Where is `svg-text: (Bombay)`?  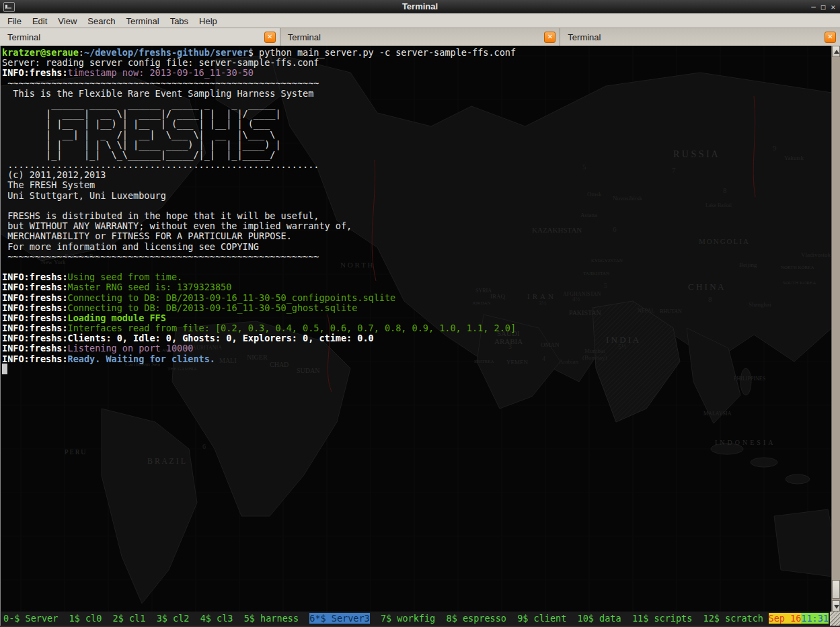 svg-text: (Bombay) is located at coordinates (595, 358).